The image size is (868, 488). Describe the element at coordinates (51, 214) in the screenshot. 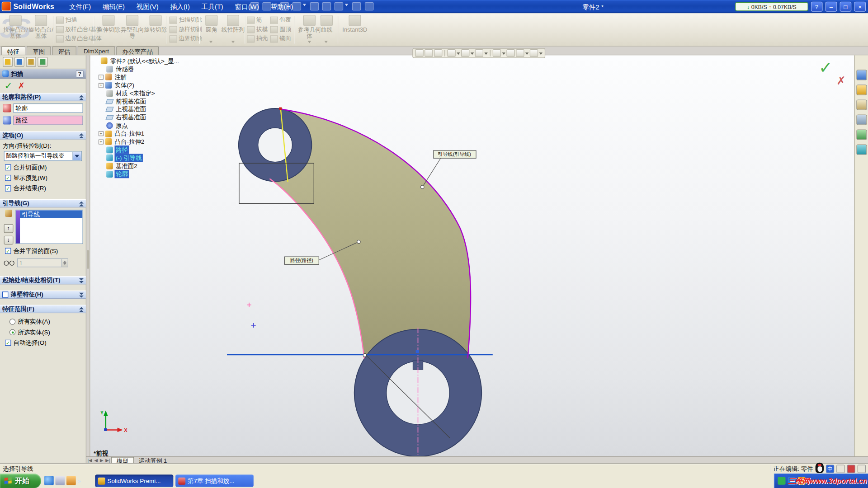

I see `guide-list-item-selected: 引导线` at that location.